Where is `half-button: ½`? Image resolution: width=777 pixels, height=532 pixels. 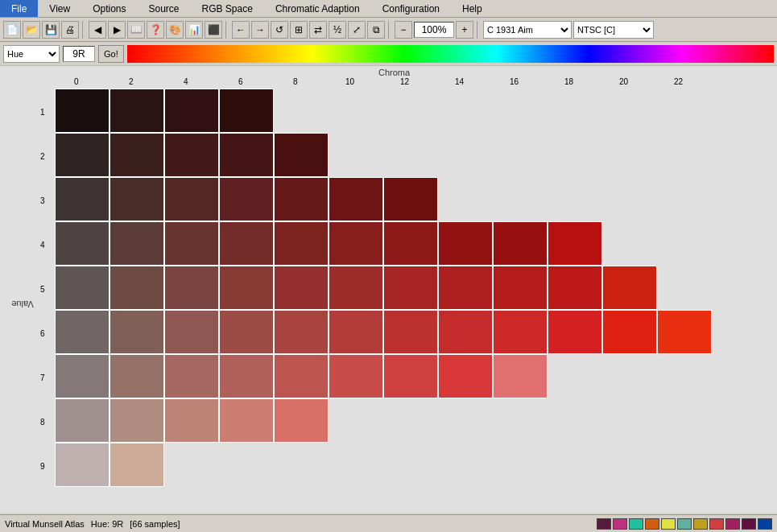
half-button: ½ is located at coordinates (337, 30).